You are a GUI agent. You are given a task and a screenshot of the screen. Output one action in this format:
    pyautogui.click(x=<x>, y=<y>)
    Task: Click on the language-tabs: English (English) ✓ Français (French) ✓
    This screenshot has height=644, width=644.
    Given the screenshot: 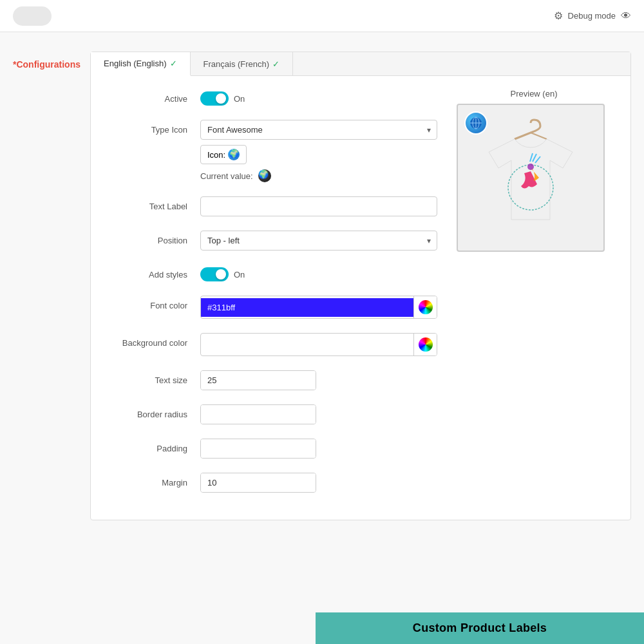 What is the action you would take?
    pyautogui.click(x=361, y=64)
    